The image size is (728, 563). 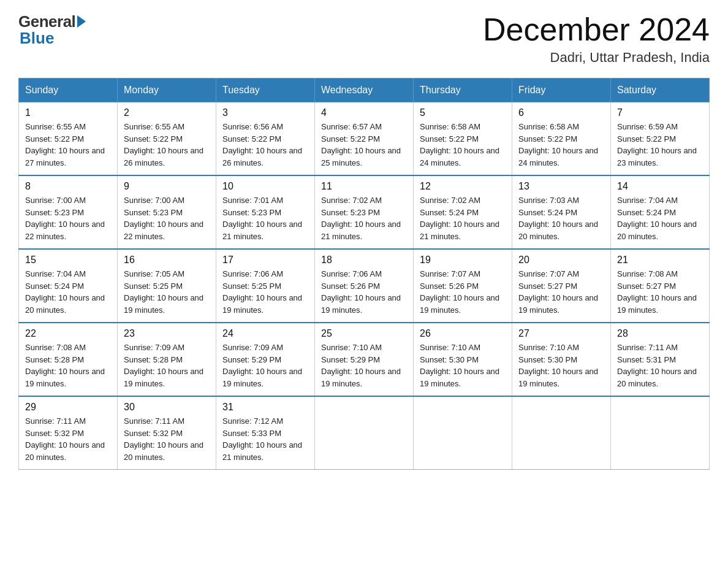 What do you see at coordinates (561, 91) in the screenshot?
I see `weekday-header-friday: Friday` at bounding box center [561, 91].